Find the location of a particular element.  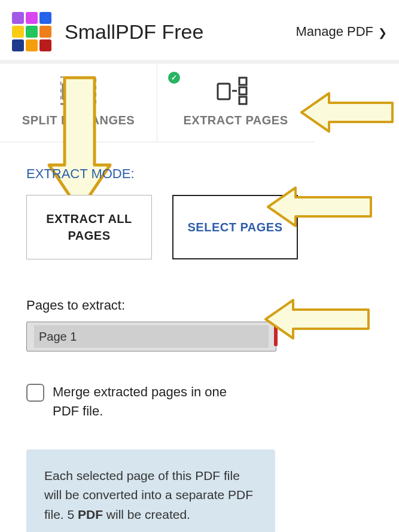

manage-pdf-menu: Manage PDF ❯ is located at coordinates (341, 32).